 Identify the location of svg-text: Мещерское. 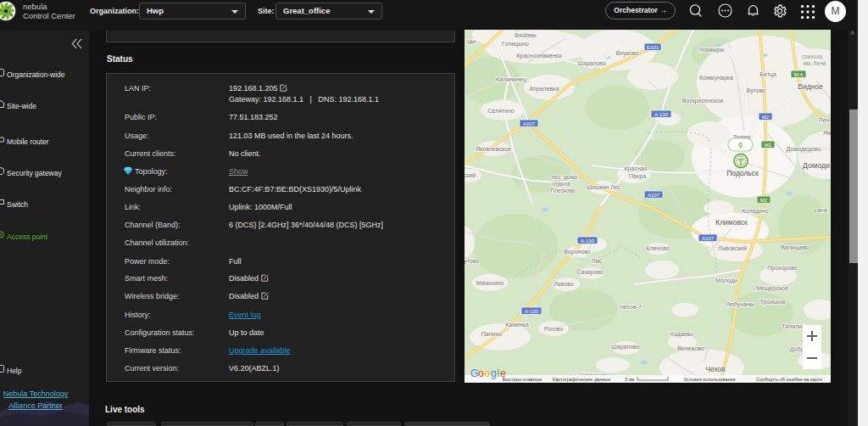
(772, 289).